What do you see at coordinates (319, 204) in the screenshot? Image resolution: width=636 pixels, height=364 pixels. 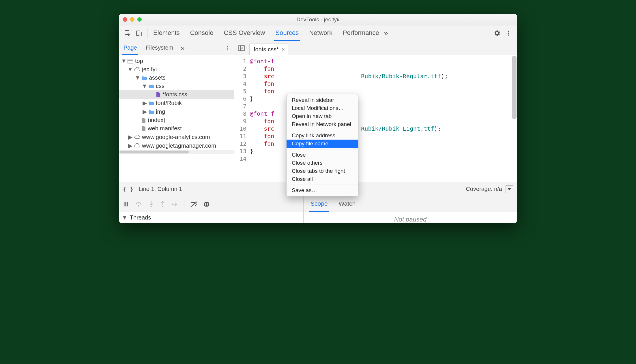 I see `debugger-tab-scope: Scope` at bounding box center [319, 204].